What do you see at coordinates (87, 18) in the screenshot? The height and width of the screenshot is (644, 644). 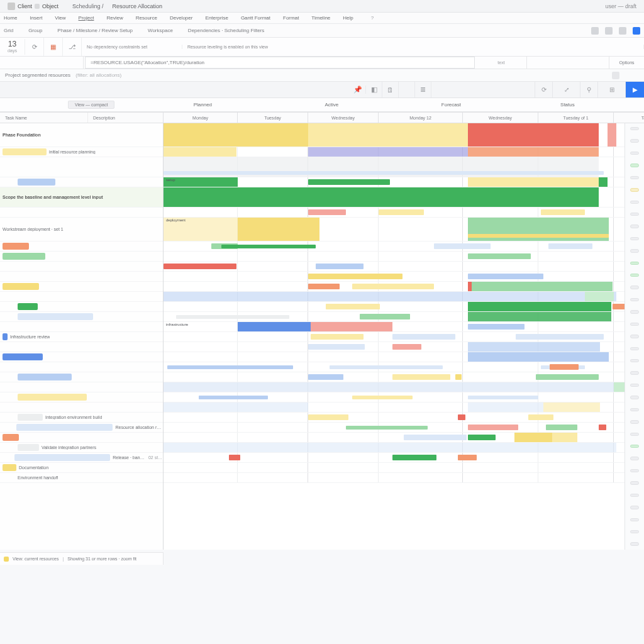 I see `menu-project: Project` at bounding box center [87, 18].